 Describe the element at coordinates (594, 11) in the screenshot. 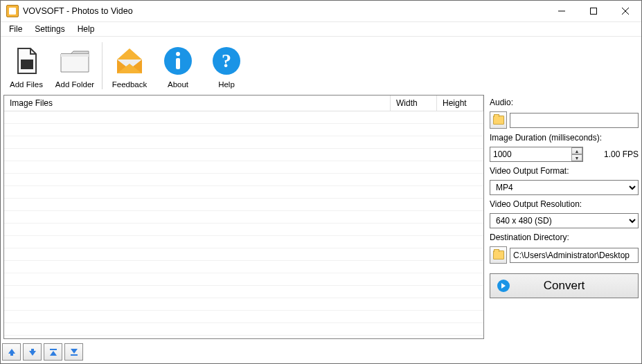

I see `window-controls` at that location.